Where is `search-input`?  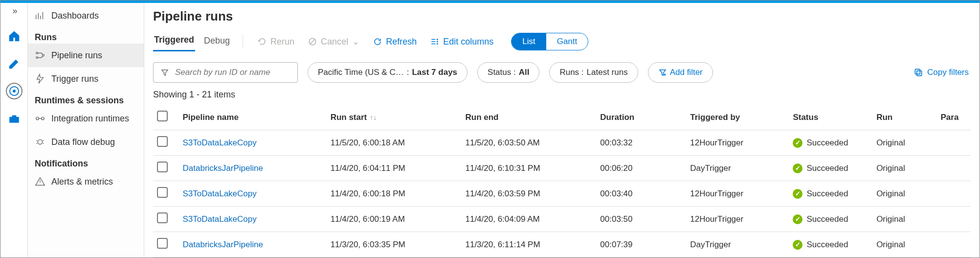 search-input is located at coordinates (225, 72).